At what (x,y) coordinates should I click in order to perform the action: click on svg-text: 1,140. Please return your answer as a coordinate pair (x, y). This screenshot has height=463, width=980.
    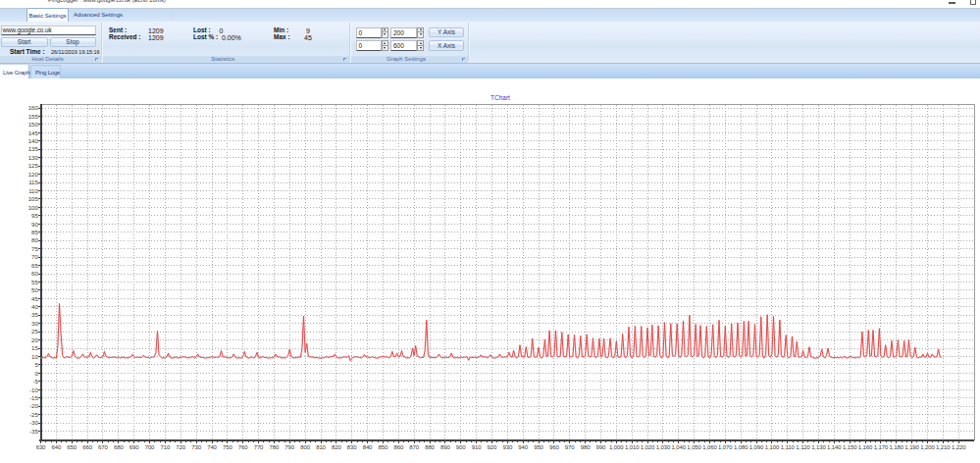
    Looking at the image, I should click on (834, 447).